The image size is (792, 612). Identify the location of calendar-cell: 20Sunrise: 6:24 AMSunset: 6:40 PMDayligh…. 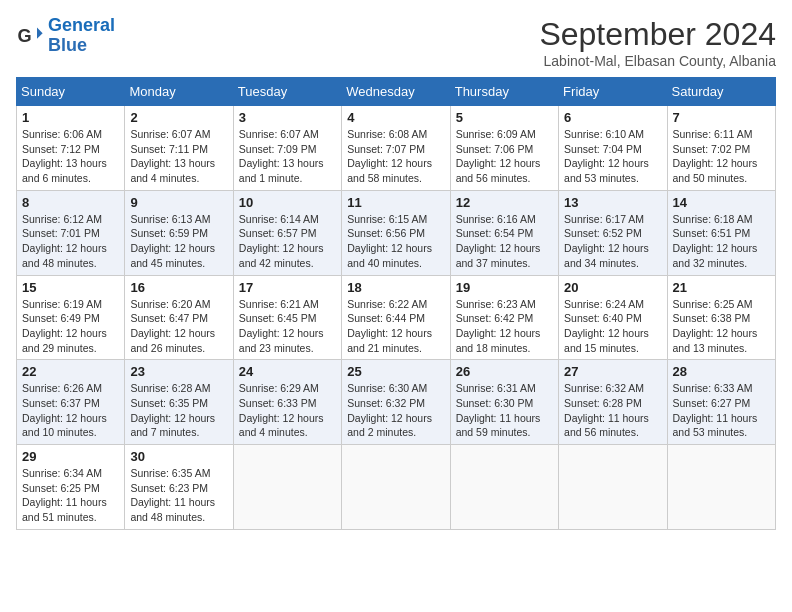
(613, 318).